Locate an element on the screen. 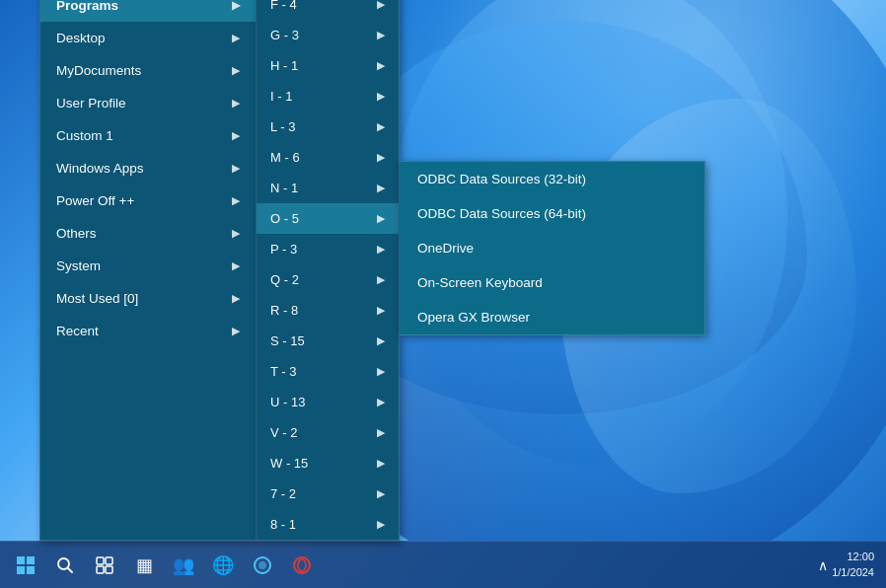  letter-v-arrow: ▶ is located at coordinates (381, 432).